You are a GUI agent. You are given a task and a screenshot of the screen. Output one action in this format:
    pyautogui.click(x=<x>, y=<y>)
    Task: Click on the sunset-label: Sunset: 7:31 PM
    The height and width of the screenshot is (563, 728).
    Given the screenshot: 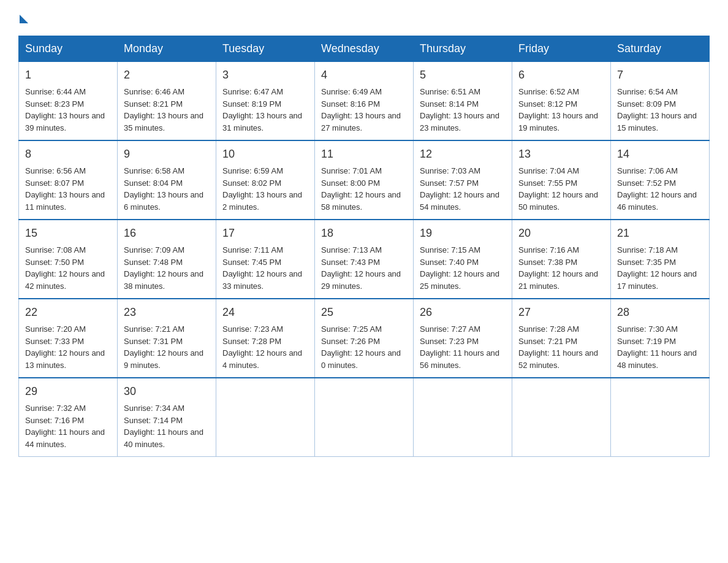 What is the action you would take?
    pyautogui.click(x=153, y=341)
    